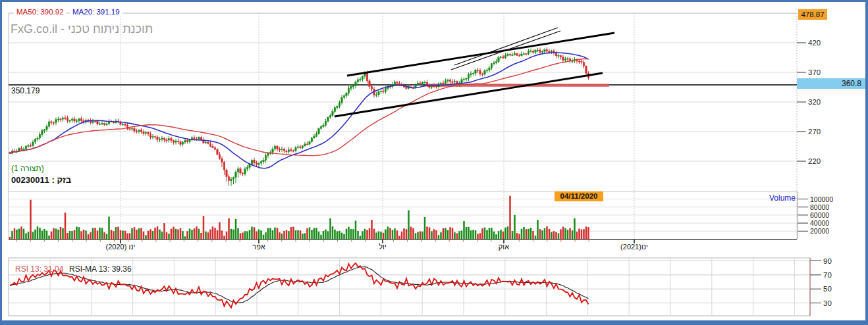 Image resolution: width=868 pixels, height=325 pixels. What do you see at coordinates (100, 269) in the screenshot?
I see `rsi-ma-indicator-label: RSI-MA 13: 39.36` at bounding box center [100, 269].